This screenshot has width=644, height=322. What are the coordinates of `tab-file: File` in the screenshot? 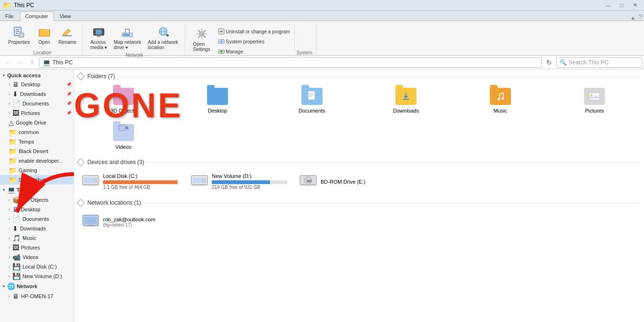 It's located at (10, 16).